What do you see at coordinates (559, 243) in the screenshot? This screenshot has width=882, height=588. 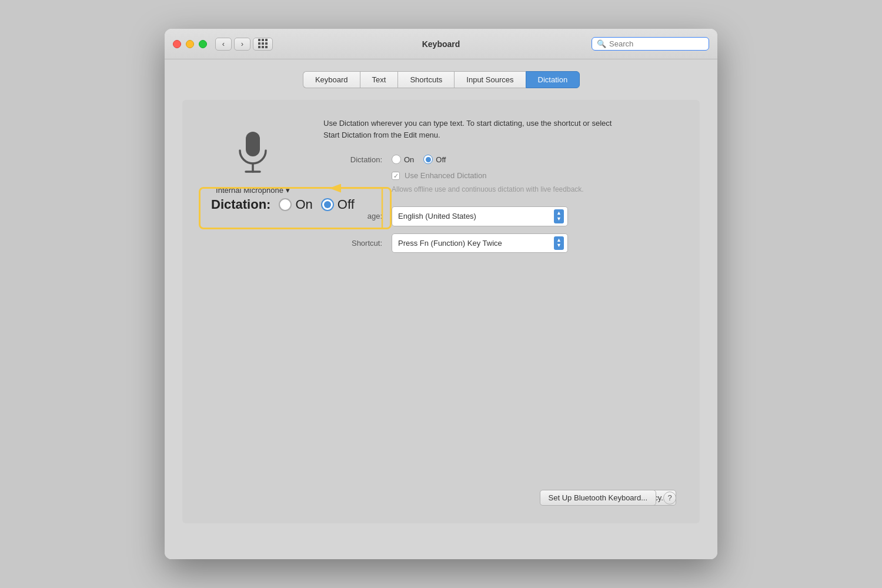 I see `shortcut-dropdown-arrows: ▲ ▼` at bounding box center [559, 243].